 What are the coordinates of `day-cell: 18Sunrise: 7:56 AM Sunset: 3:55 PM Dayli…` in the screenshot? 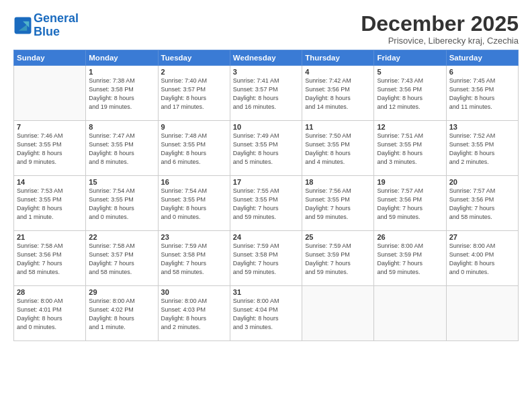 It's located at (339, 203).